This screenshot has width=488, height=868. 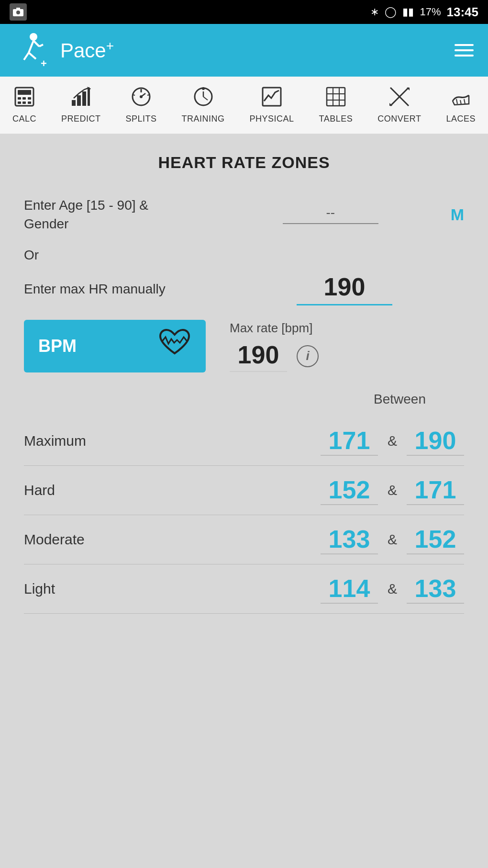 I want to click on physical-icon, so click(x=272, y=99).